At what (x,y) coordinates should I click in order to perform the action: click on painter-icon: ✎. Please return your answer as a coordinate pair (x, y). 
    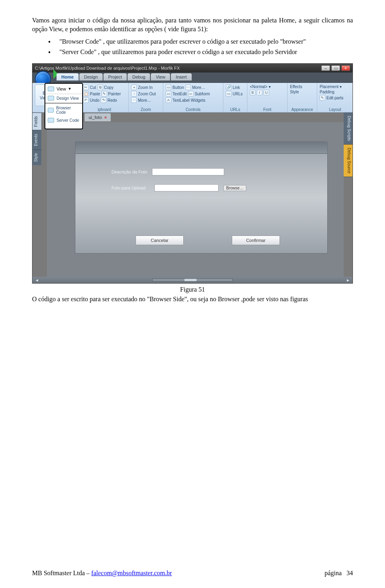
    Looking at the image, I should click on (104, 94).